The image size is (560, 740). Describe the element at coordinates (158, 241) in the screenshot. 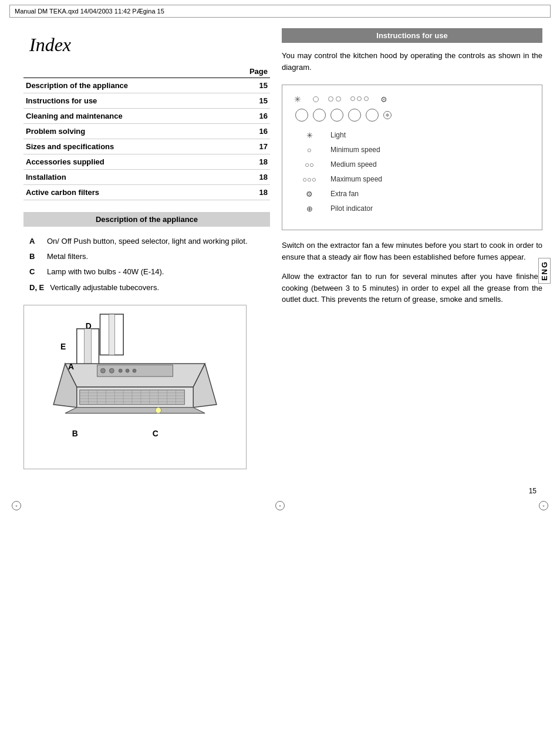

I see `desc-item-text: On/ Off Push button, speed selector, lig…` at that location.